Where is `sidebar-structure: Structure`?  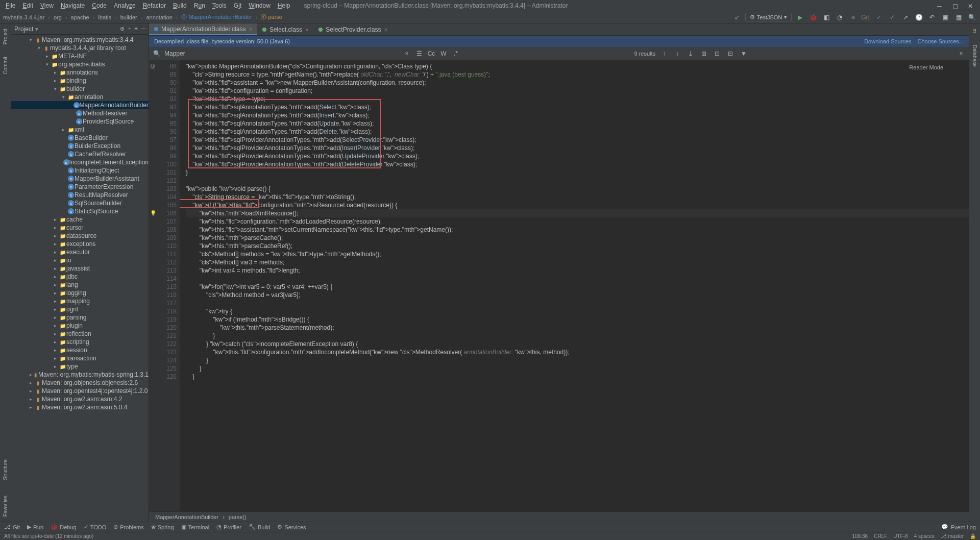 sidebar-structure: Structure is located at coordinates (5, 470).